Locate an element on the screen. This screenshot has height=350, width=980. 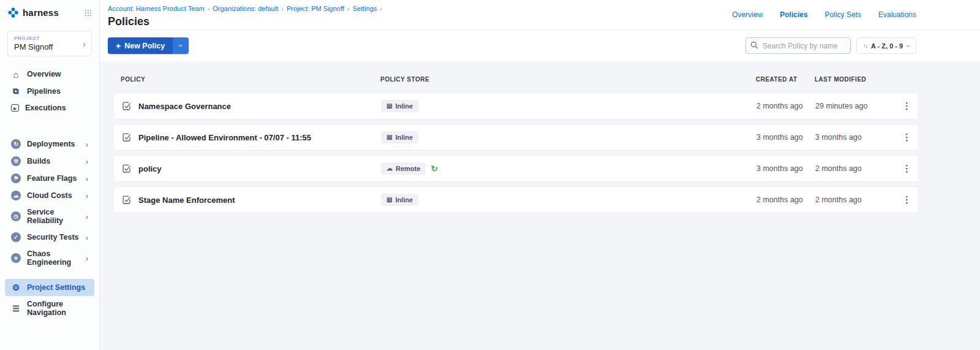
store-label: Remote is located at coordinates (408, 169).